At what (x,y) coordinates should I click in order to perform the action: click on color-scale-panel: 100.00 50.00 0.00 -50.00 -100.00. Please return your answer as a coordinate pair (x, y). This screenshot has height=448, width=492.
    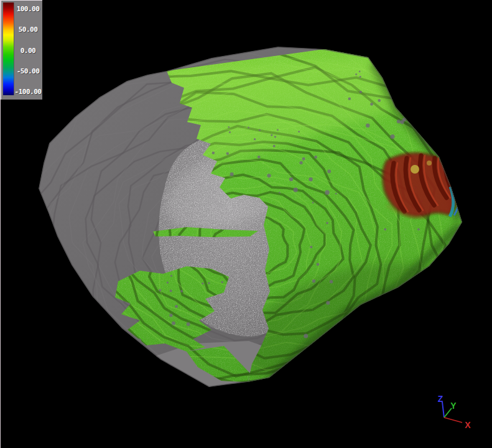
    Looking at the image, I should click on (21, 50).